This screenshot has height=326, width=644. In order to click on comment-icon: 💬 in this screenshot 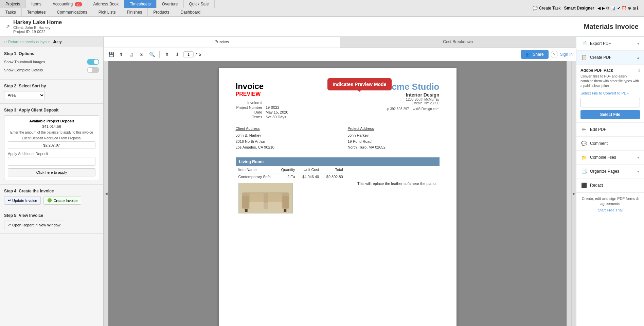, I will do `click(584, 143)`.